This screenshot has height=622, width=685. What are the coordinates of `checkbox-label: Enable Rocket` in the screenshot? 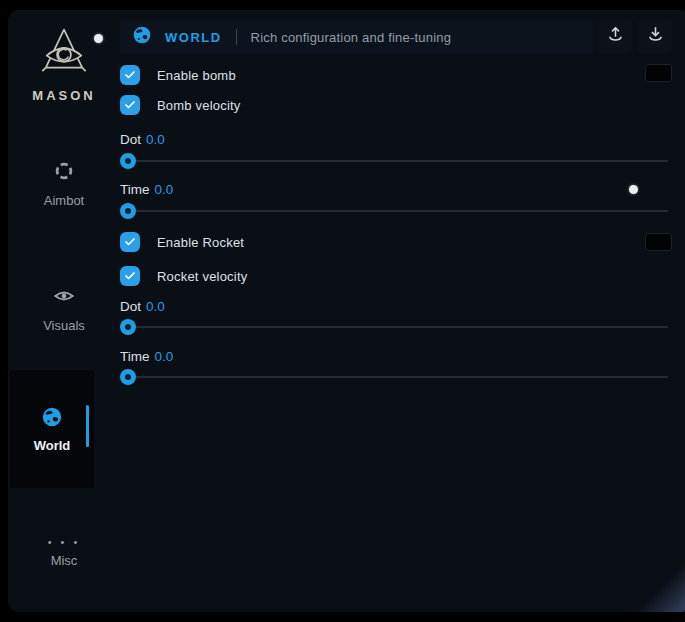 It's located at (200, 242).